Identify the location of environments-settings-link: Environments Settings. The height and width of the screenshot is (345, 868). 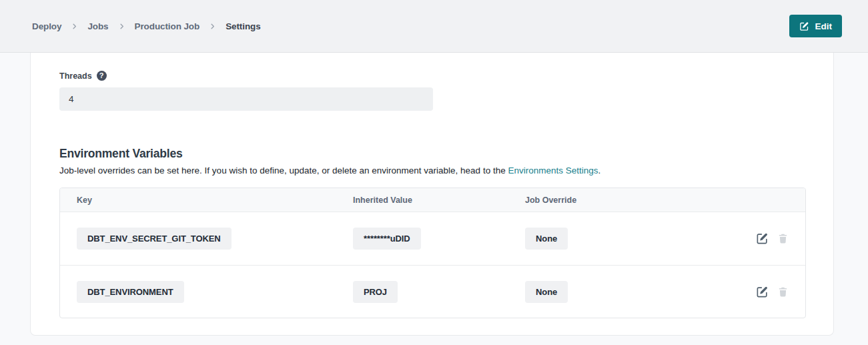
(552, 171).